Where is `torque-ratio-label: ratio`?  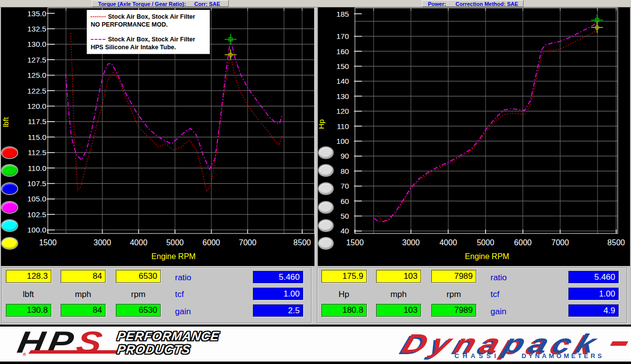 torque-ratio-label: ratio is located at coordinates (183, 278).